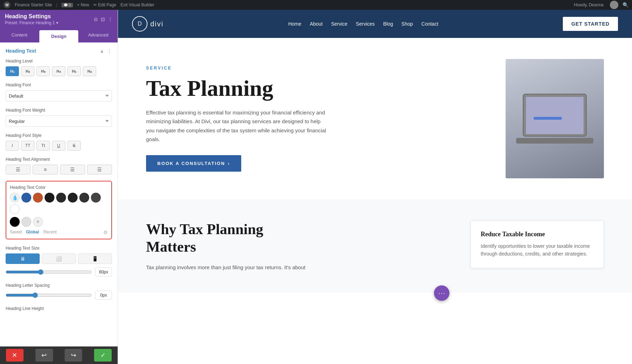 The width and height of the screenshot is (632, 364). I want to click on h5-button: H₅, so click(74, 71).